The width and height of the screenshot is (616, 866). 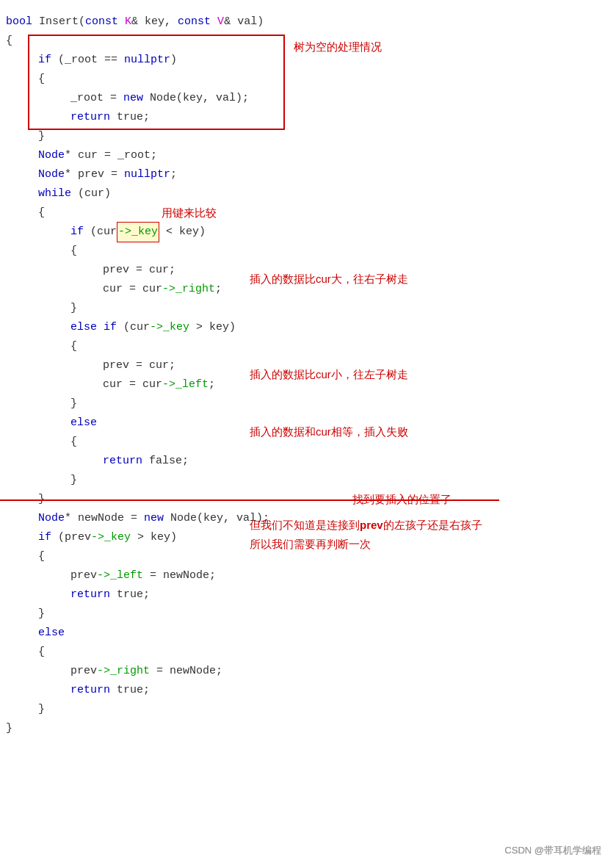 What do you see at coordinates (97, 98) in the screenshot?
I see `root-assign: _root =` at bounding box center [97, 98].